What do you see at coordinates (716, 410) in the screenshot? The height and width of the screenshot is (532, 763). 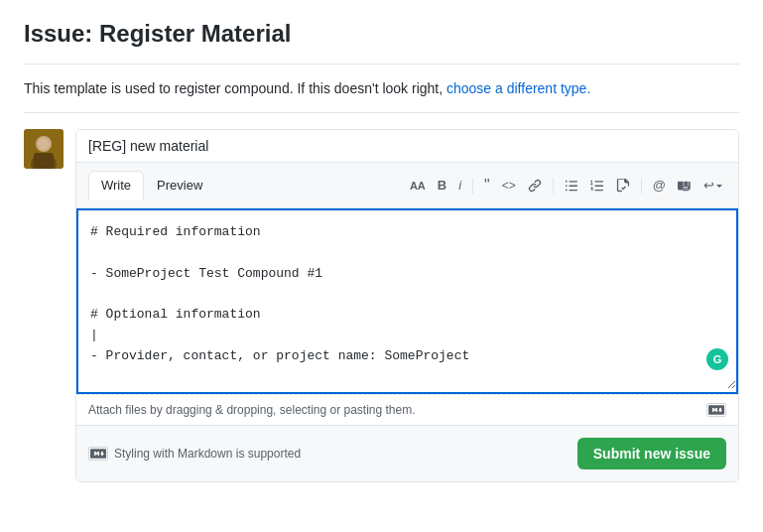 I see `markdown-badge-small` at bounding box center [716, 410].